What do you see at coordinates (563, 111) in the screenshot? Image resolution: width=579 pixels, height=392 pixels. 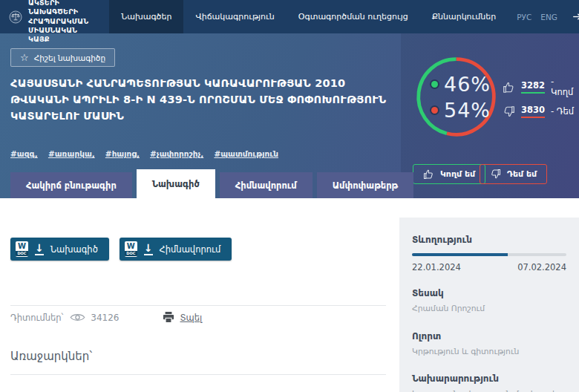 I see `against-label: - Դեմ` at bounding box center [563, 111].